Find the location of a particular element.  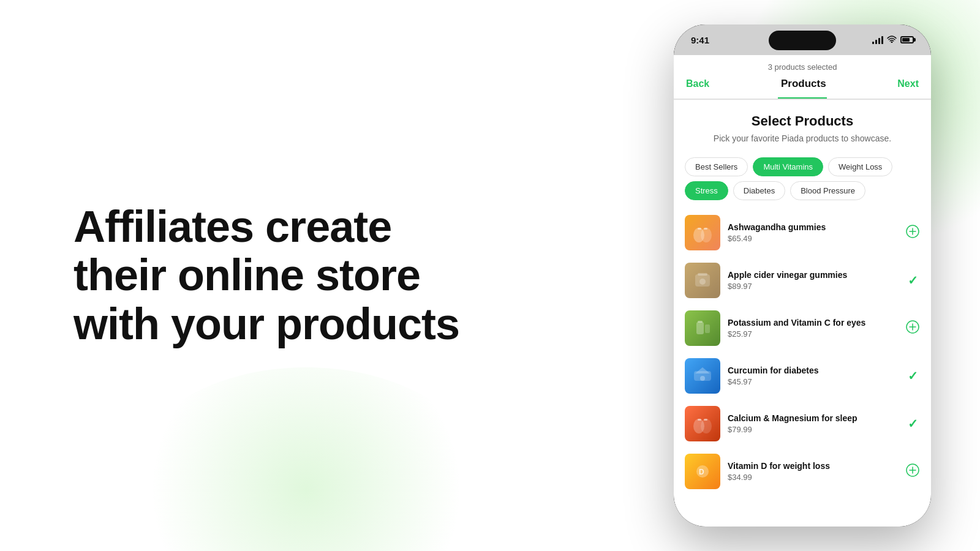

add-circle-icon-vitamin-d is located at coordinates (913, 471).